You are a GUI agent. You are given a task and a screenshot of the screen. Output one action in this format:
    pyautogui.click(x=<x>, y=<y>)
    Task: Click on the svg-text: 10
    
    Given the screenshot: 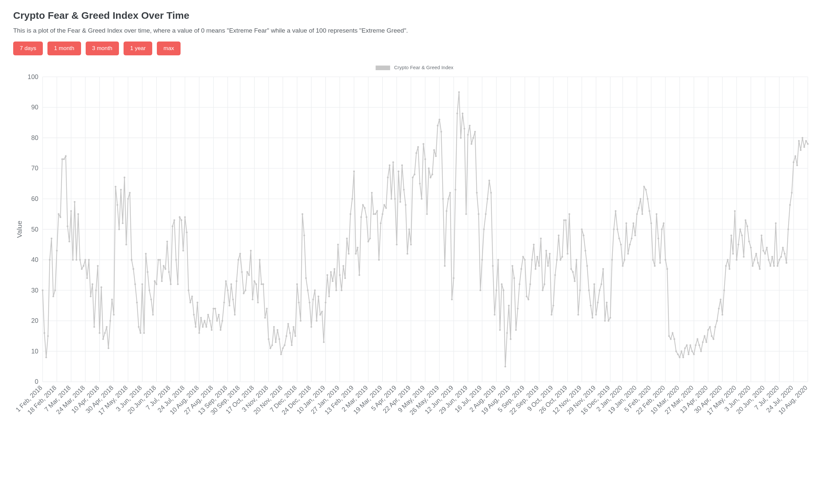 What is the action you would take?
    pyautogui.click(x=35, y=351)
    